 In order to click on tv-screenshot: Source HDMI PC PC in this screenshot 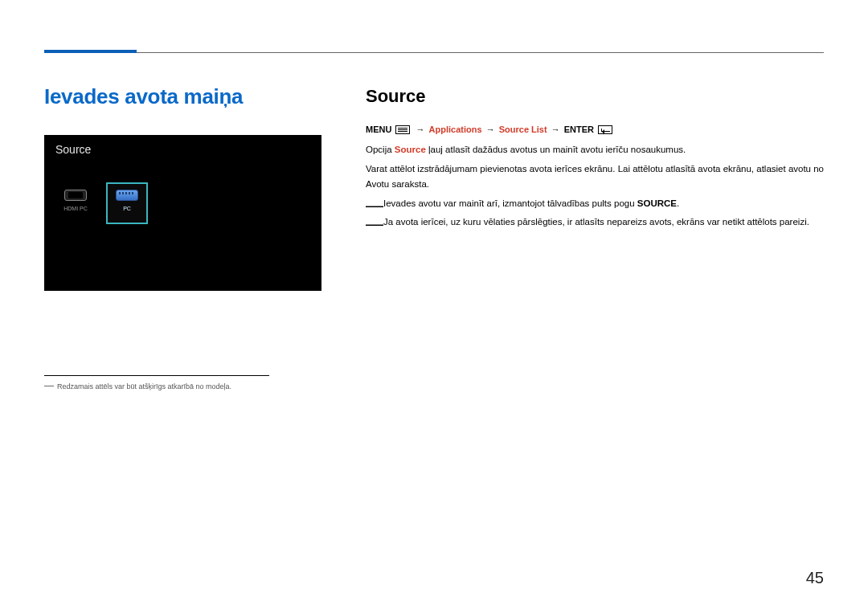, I will do `click(183, 213)`.